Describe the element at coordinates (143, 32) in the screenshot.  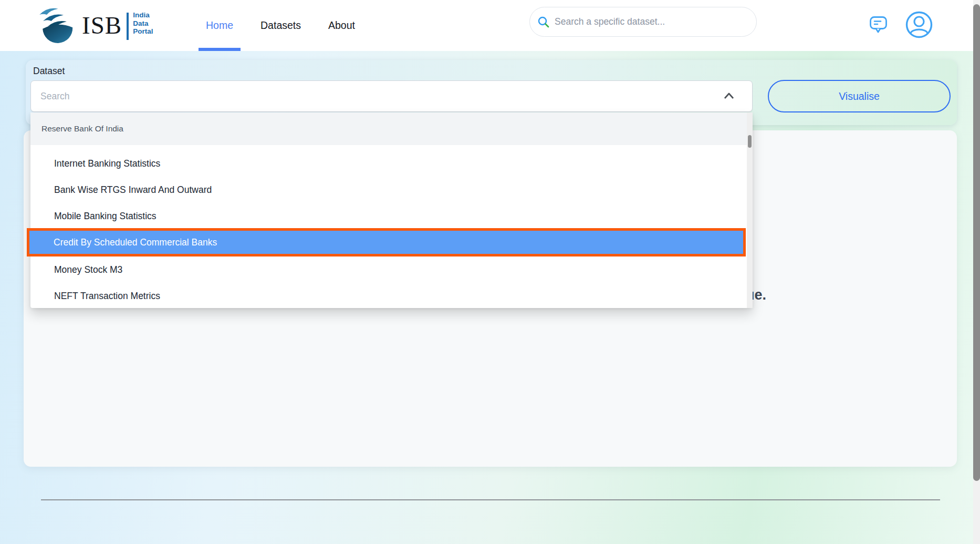
I see `logo-line-portal: Portal` at that location.